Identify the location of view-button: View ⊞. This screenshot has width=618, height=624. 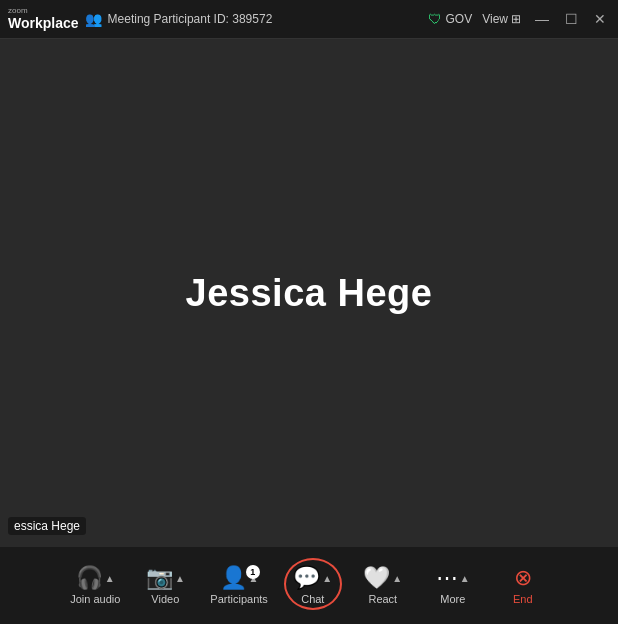
(502, 19).